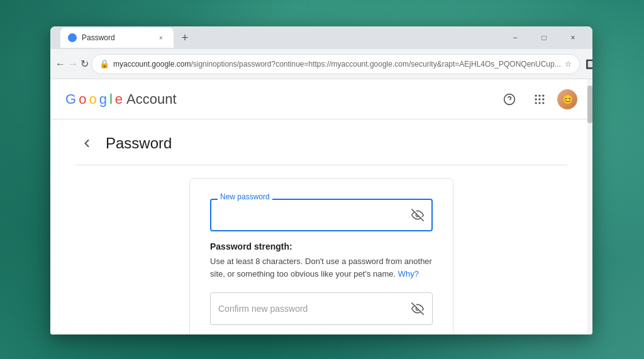 The image size is (644, 359). What do you see at coordinates (321, 99) in the screenshot?
I see `google-account-header: Google Account` at bounding box center [321, 99].